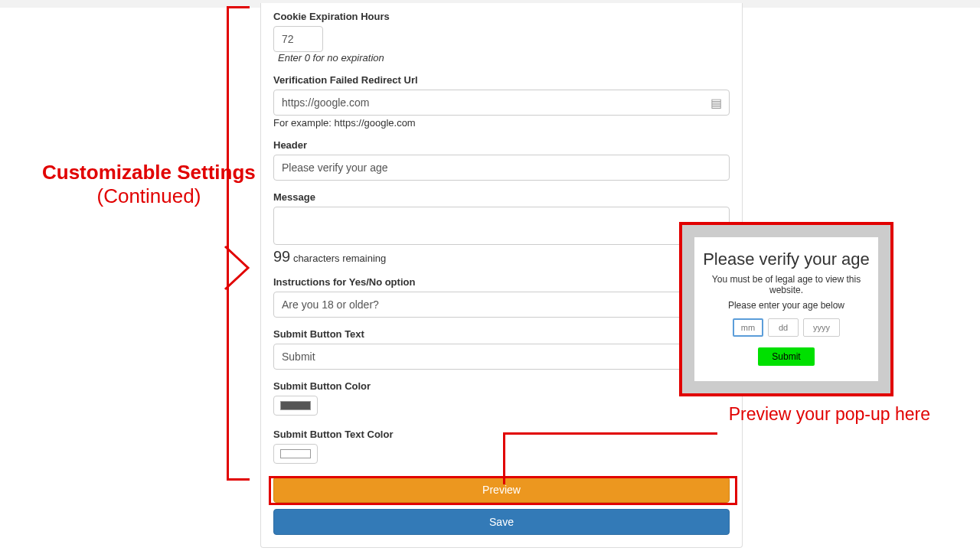 This screenshot has width=980, height=551. What do you see at coordinates (296, 406) in the screenshot?
I see `submit-color-picker` at bounding box center [296, 406].